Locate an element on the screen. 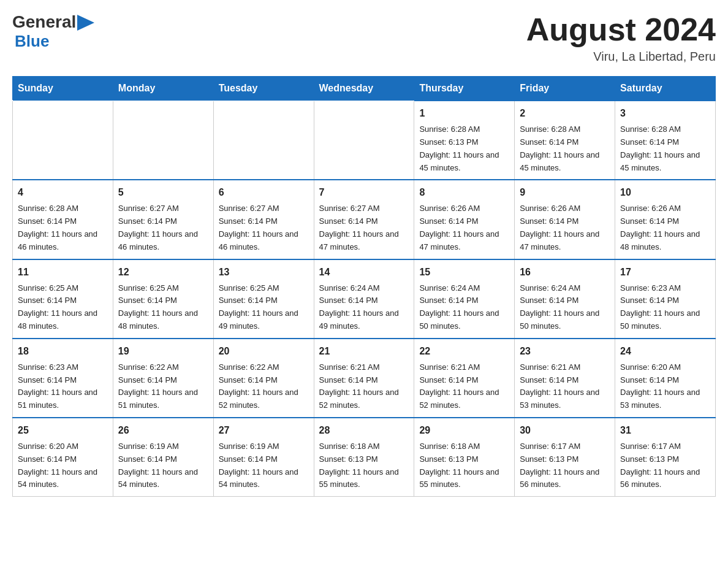 The width and height of the screenshot is (728, 563). page-header: General Blue August 2024 Viru, La Libert… is located at coordinates (364, 38).